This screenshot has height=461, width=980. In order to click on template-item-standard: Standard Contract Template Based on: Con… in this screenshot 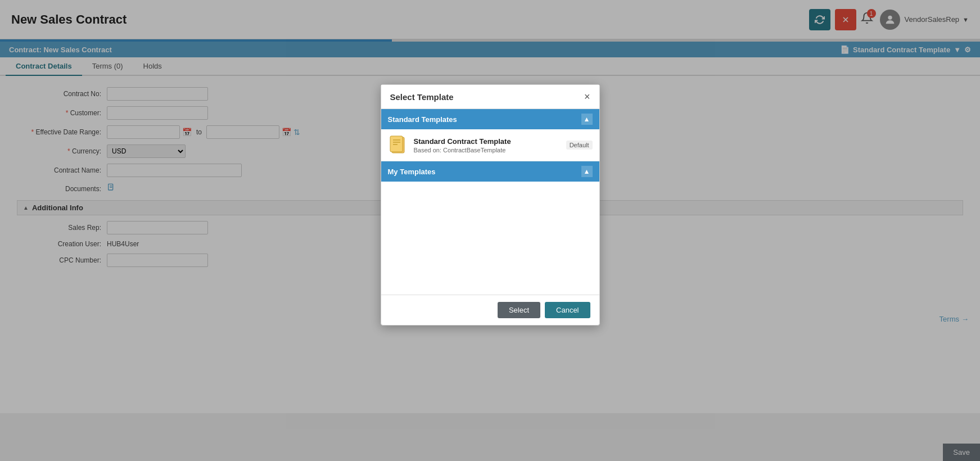, I will do `click(490, 145)`.